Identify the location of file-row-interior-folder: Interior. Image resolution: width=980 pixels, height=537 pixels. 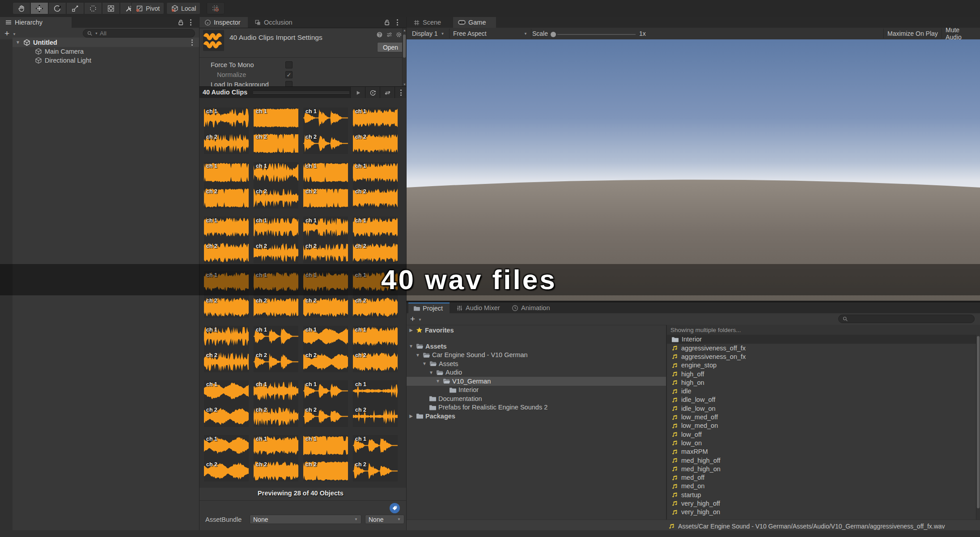
(823, 339).